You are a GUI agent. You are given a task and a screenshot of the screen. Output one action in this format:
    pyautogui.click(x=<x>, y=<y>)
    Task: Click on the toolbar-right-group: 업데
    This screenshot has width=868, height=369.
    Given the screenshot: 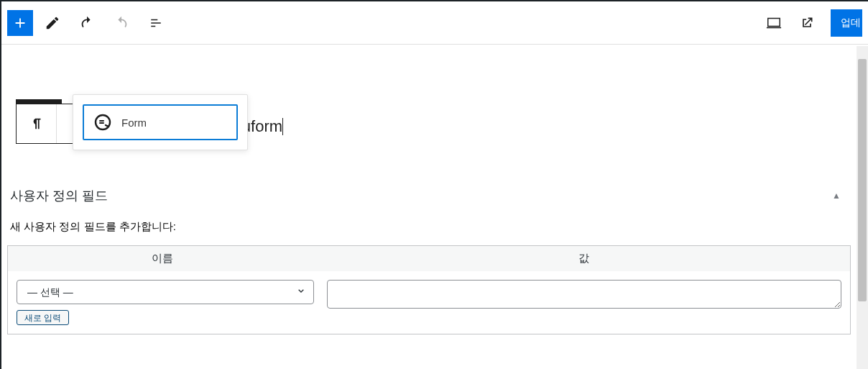 What is the action you would take?
    pyautogui.click(x=811, y=23)
    